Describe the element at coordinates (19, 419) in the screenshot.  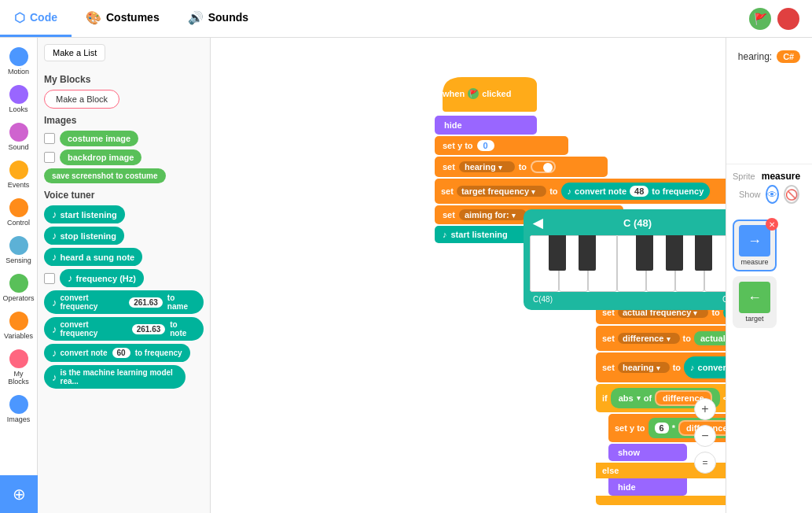
I see `cat-images-label: Images` at that location.